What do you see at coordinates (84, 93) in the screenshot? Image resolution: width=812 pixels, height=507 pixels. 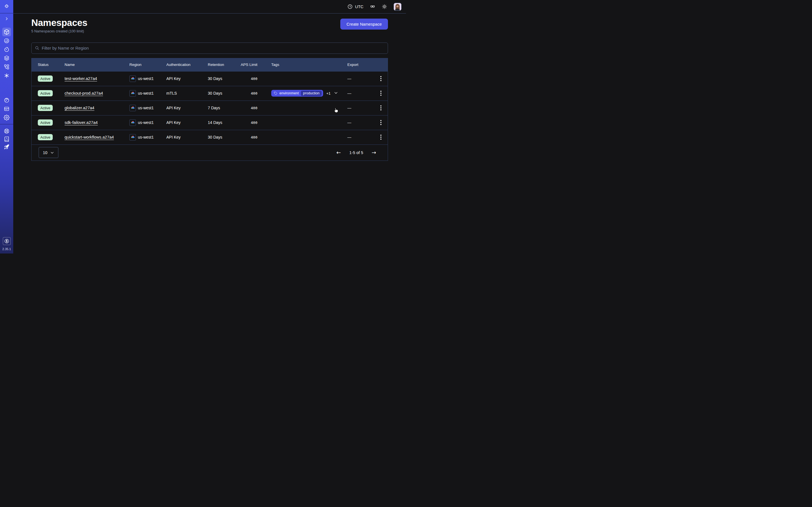 I see `namespace-link: checkout-prod.a27a4` at bounding box center [84, 93].